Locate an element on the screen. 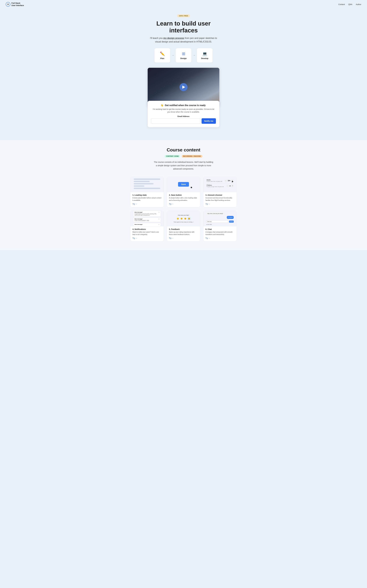 The height and width of the screenshot is (588, 367). step-develop: 💻 Develop is located at coordinates (205, 55).